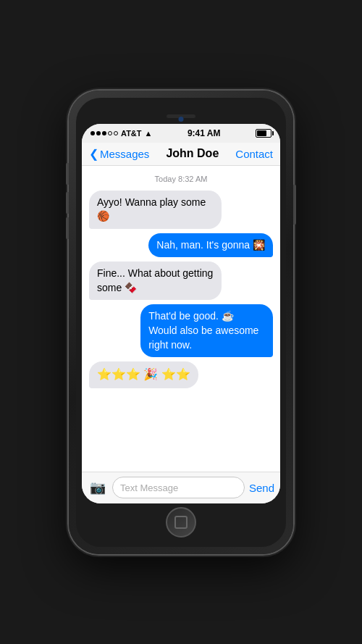 The image size is (362, 644). I want to click on message-bubble: Ayyo! Wanna play some 🏀, so click(155, 210).